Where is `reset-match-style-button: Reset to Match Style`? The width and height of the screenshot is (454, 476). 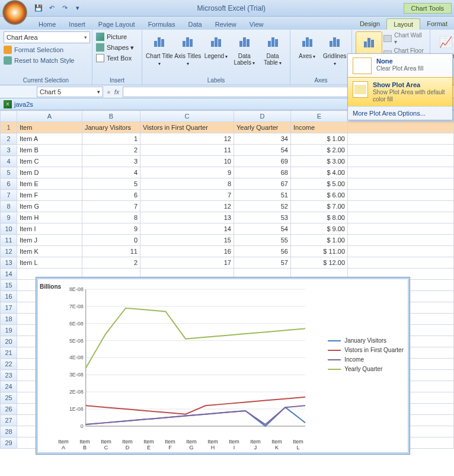 reset-match-style-button: Reset to Match Style is located at coordinates (46, 60).